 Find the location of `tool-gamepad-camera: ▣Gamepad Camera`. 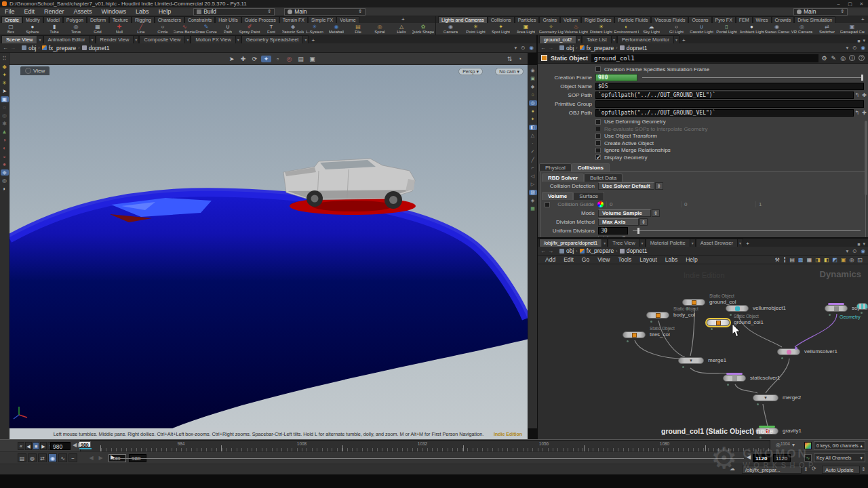

tool-gamepad-camera: ▣Gamepad Camera is located at coordinates (852, 29).